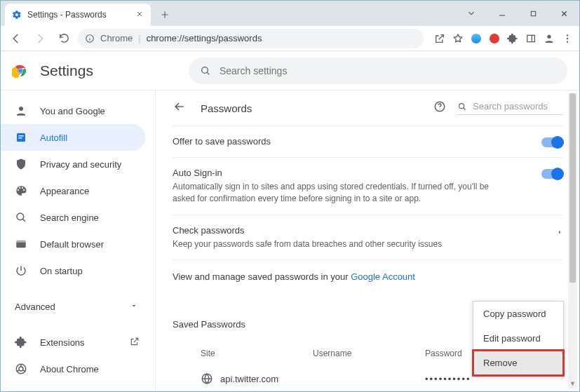 This screenshot has height=392, width=580. Describe the element at coordinates (67, 15) in the screenshot. I see `tab-title: Settings - Passwords` at that location.